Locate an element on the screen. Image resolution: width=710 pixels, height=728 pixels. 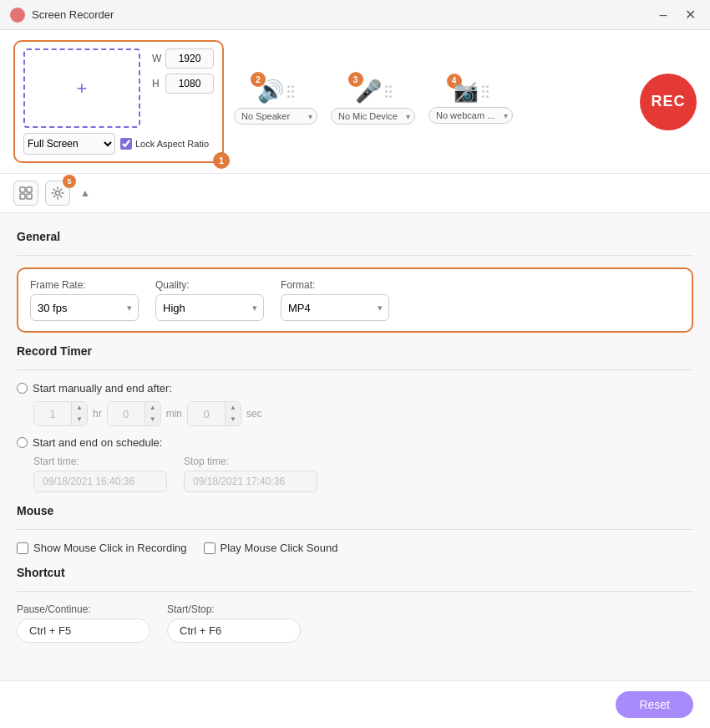
mic-dots is located at coordinates (388, 92).